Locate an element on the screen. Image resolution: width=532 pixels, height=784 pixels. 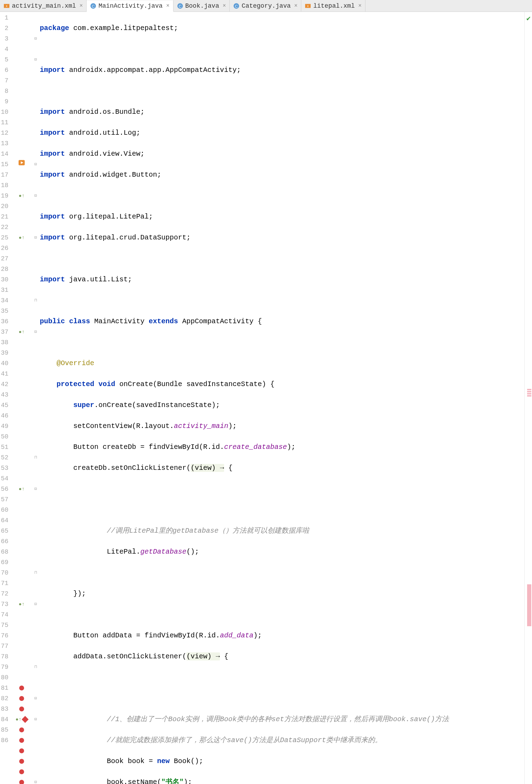
override-up-icon: ●↑ is located at coordinates (22, 196).